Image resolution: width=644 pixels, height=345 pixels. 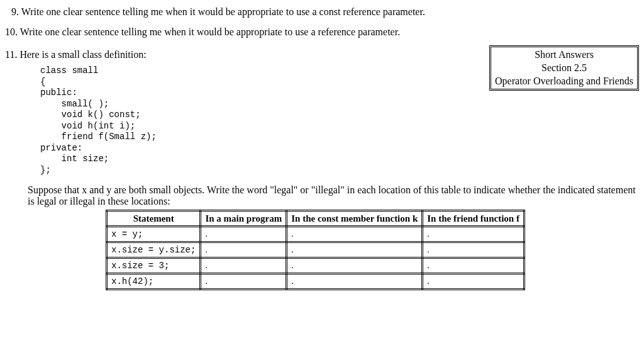 I want to click on stmt-cell: x.h(42);, so click(x=153, y=282).